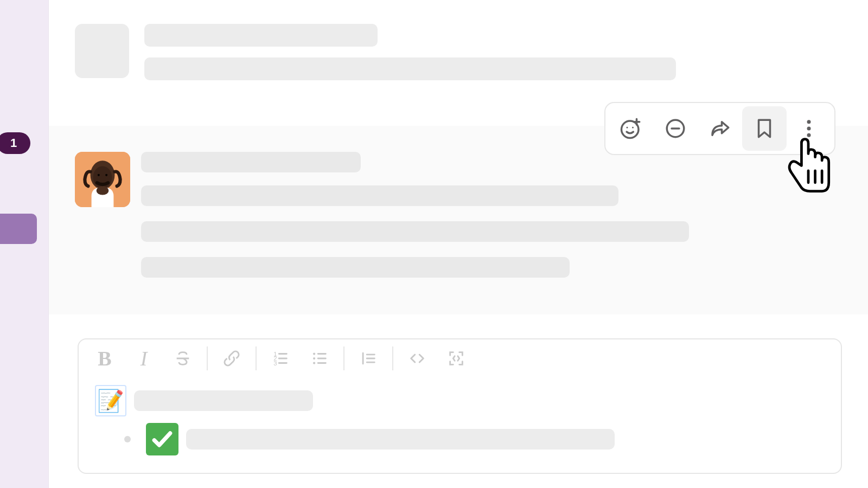  I want to click on bullet-list-icon, so click(320, 358).